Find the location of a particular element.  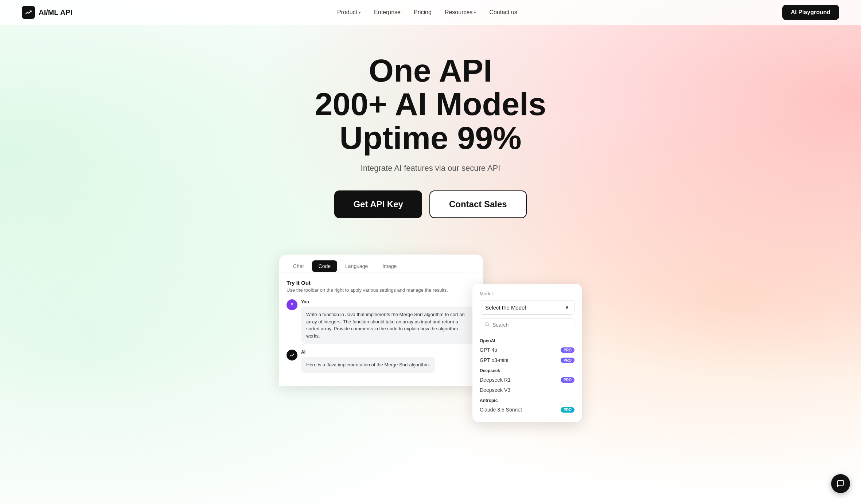

provider-deepseek: Deepseek is located at coordinates (527, 371).